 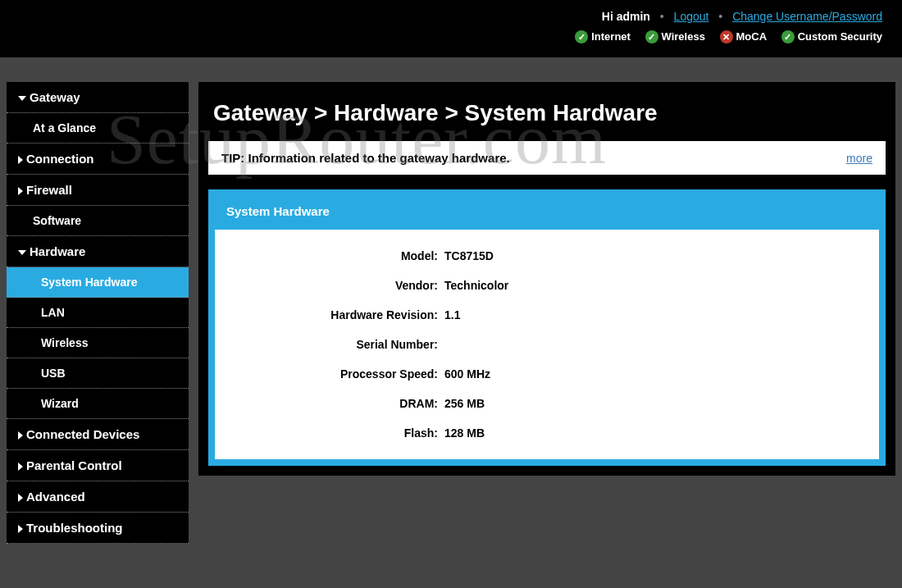 What do you see at coordinates (859, 158) in the screenshot?
I see `more-link: more` at bounding box center [859, 158].